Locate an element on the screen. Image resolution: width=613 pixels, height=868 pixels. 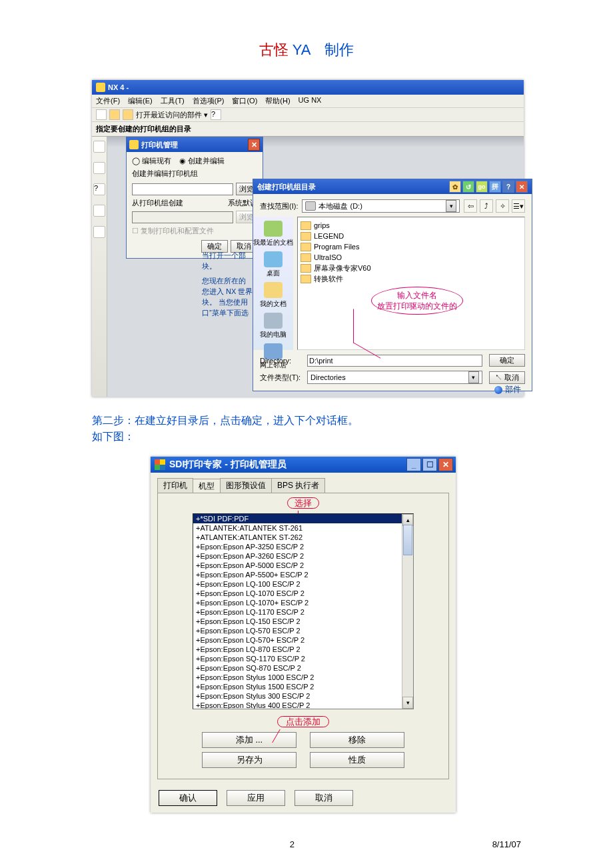
nx-title: NX 4 - is located at coordinates (119, 87).